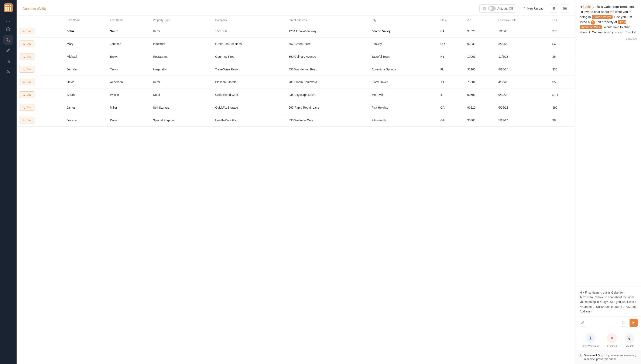 This screenshot has width=641, height=364. What do you see at coordinates (249, 20) in the screenshot?
I see `col-company: Company` at bounding box center [249, 20].